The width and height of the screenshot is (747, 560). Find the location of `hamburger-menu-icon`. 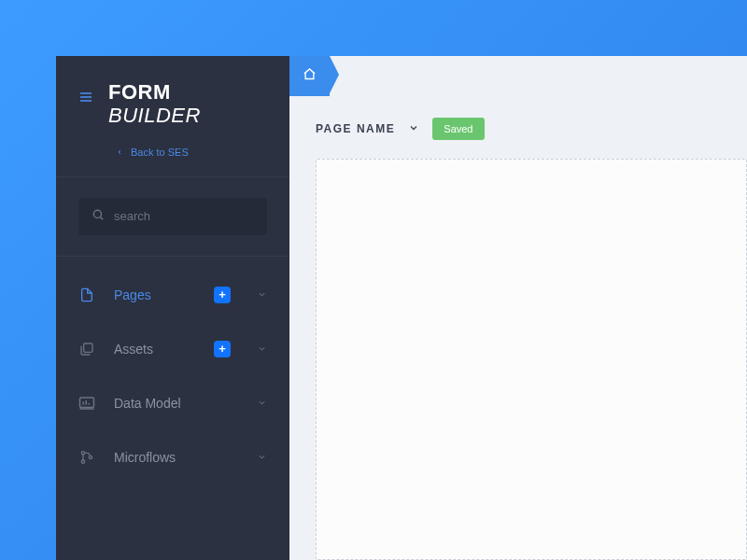

hamburger-menu-icon is located at coordinates (86, 99).